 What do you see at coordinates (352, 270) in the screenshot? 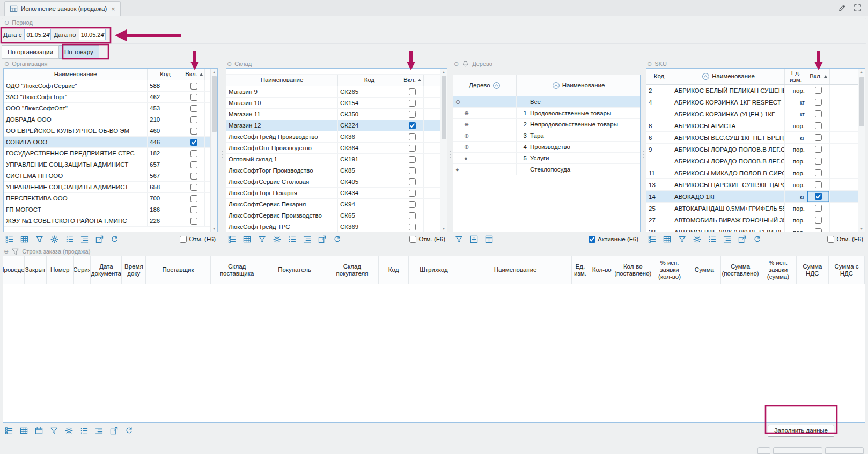
I see `orderlines-column-header: Склад покупателя` at bounding box center [352, 270].